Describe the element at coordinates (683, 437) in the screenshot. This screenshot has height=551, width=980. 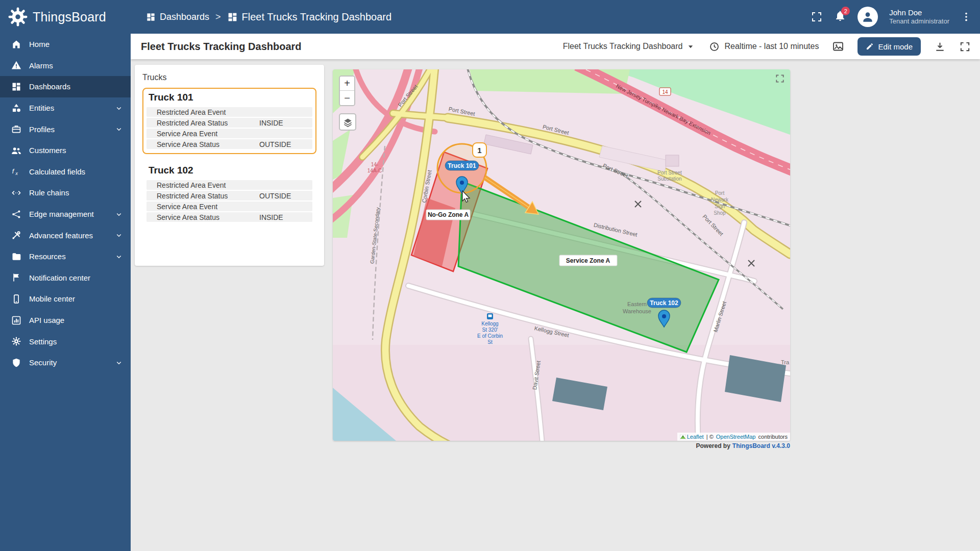
I see `leaflet-flag-icon` at that location.